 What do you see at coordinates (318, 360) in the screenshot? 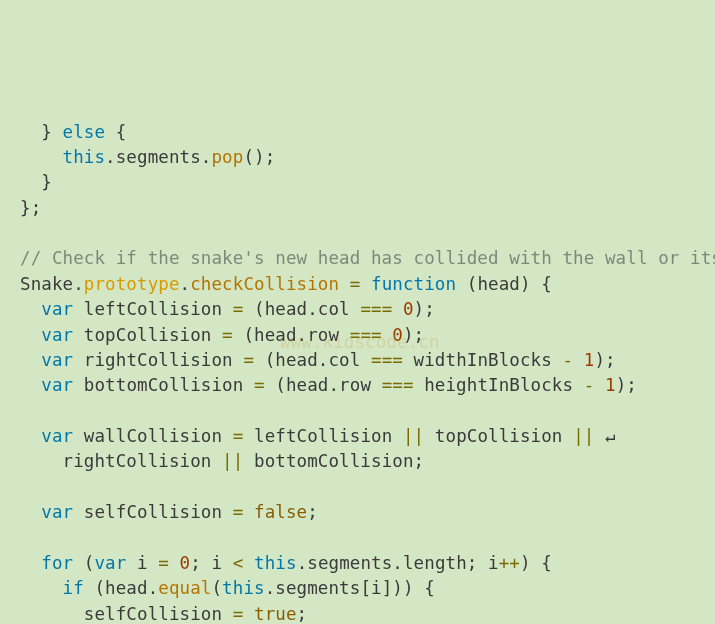
I see `code-line: var rightCollision = (head.col === width…` at bounding box center [318, 360].